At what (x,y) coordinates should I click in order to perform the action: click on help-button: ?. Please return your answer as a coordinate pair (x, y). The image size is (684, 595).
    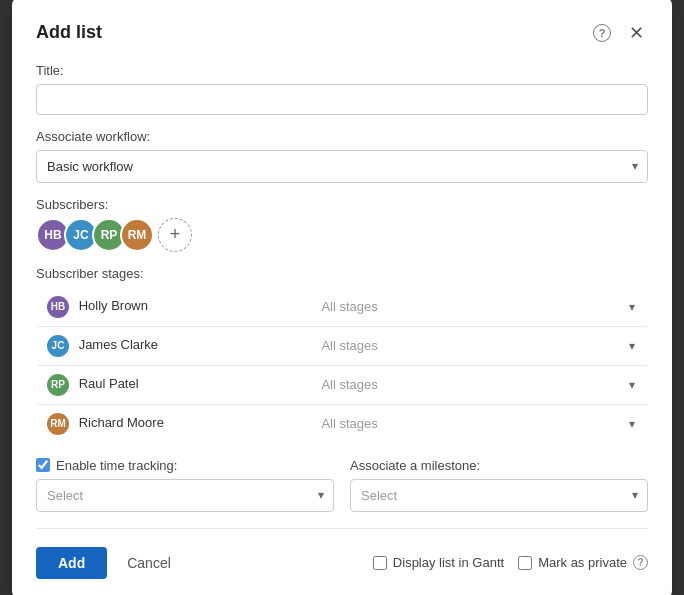
    Looking at the image, I should click on (602, 33).